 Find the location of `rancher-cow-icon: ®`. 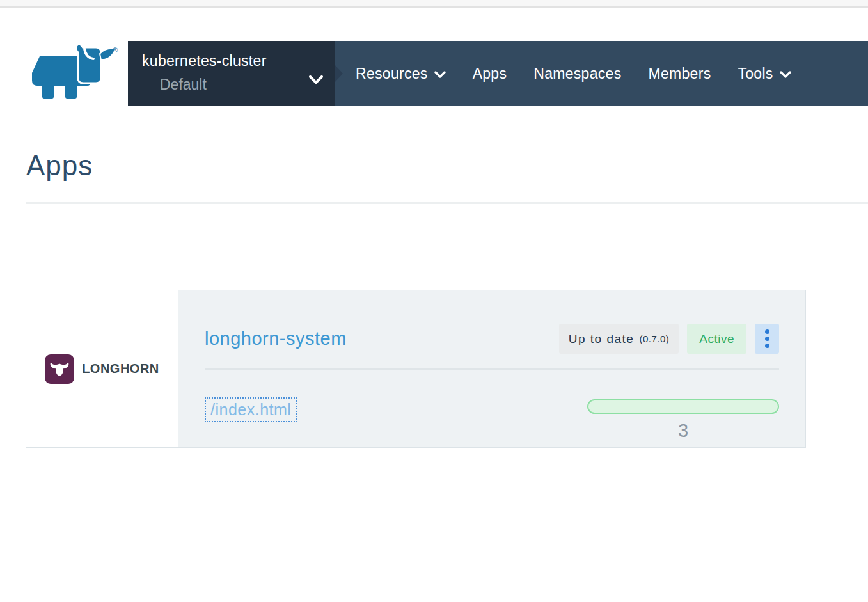

rancher-cow-icon: ® is located at coordinates (72, 74).